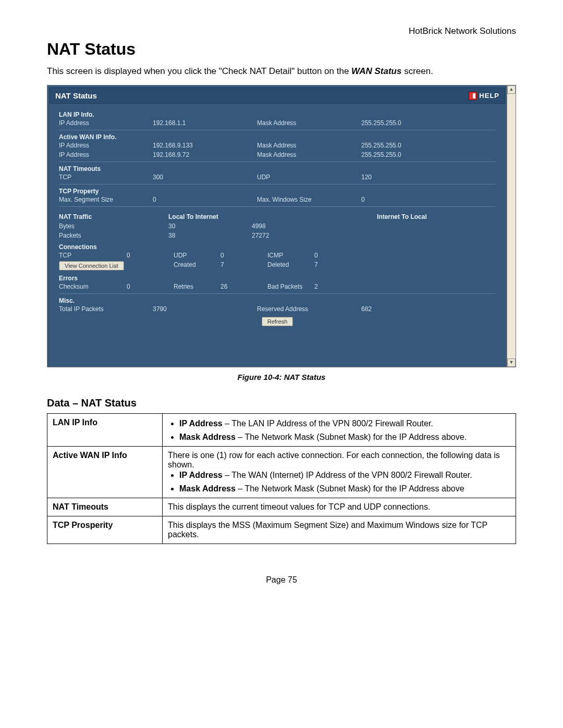 The height and width of the screenshot is (728, 563). Describe the element at coordinates (473, 96) in the screenshot. I see `help-icon` at that location.